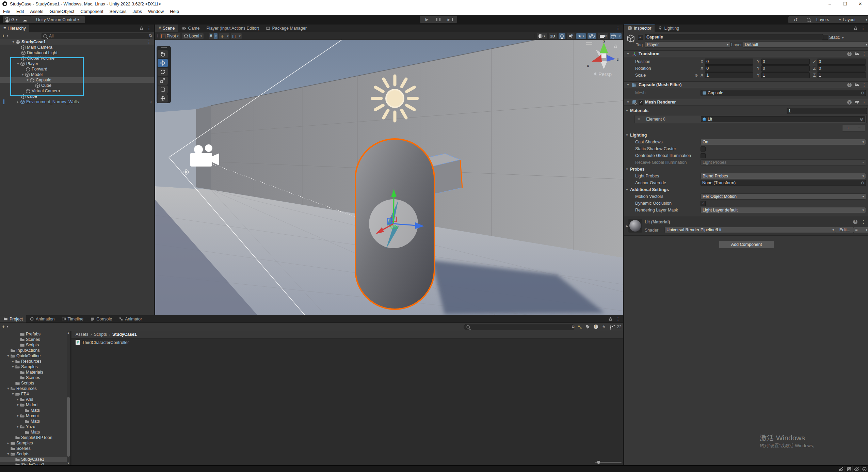 The image size is (868, 472). What do you see at coordinates (191, 28) in the screenshot?
I see `tab-game: Game` at bounding box center [191, 28].